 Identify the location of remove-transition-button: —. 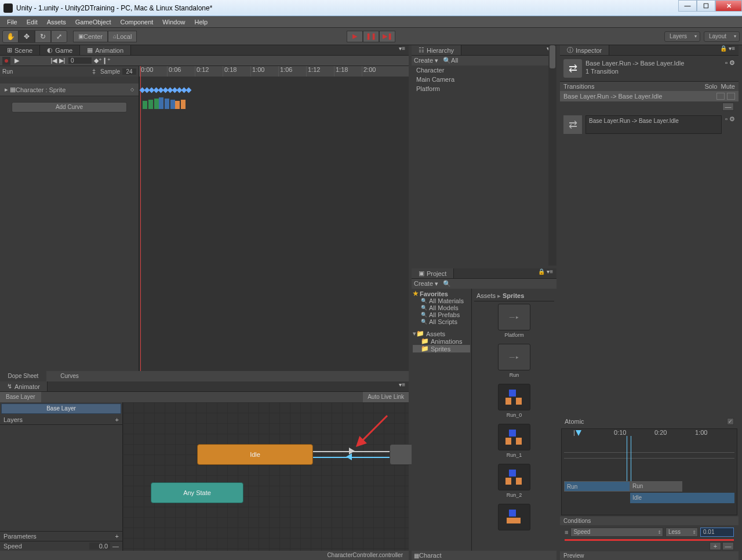
(728, 107).